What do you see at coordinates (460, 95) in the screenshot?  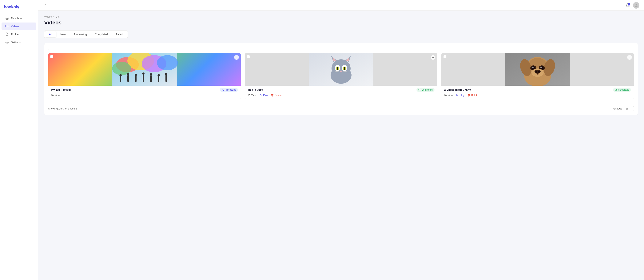 I see `card-3-play-button: Play` at bounding box center [460, 95].